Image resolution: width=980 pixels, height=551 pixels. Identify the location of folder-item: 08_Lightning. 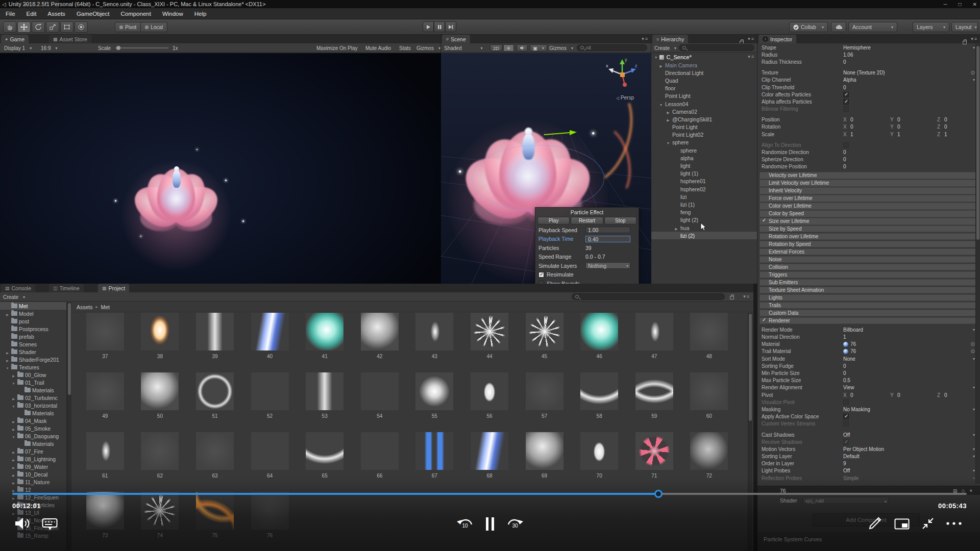
(33, 459).